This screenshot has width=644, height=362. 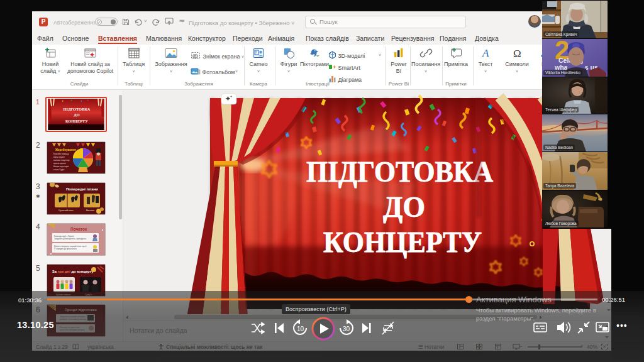 What do you see at coordinates (301, 329) in the screenshot?
I see `svg-text: 10` at bounding box center [301, 329].